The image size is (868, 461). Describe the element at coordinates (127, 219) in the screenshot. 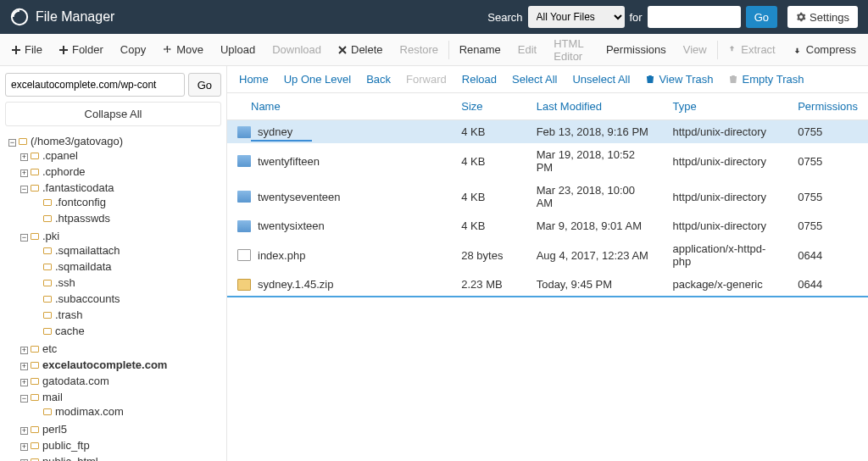

I see `tree-item: .htpasswds` at that location.